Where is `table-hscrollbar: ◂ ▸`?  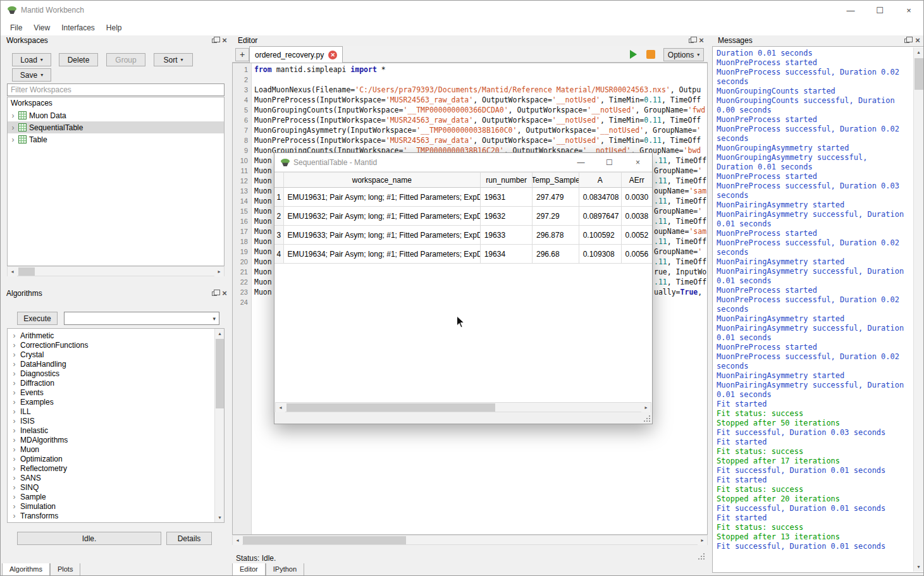
table-hscrollbar: ◂ ▸ is located at coordinates (463, 407).